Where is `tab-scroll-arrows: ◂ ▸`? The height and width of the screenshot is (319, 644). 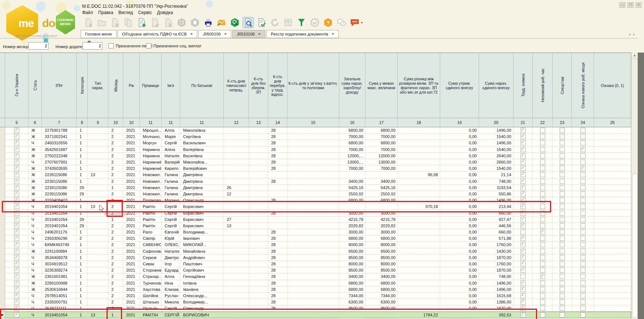
tab-scroll-arrows: ◂ ▸ is located at coordinates (632, 34).